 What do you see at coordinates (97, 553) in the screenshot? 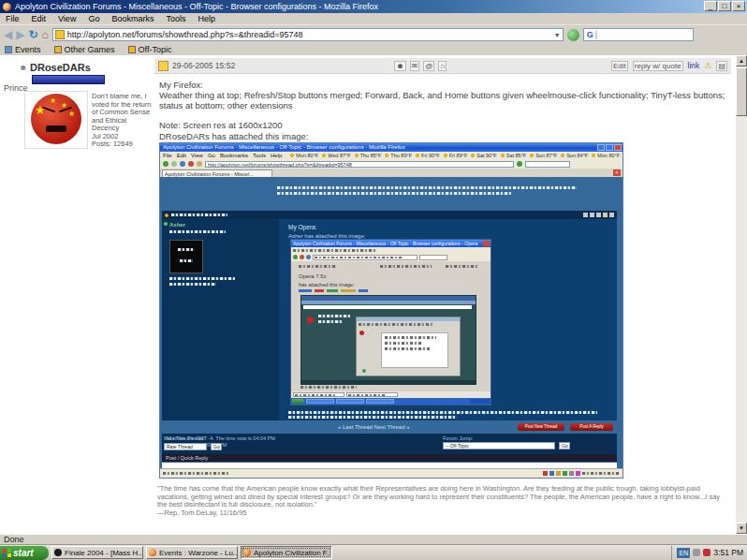
I see `taskbar-button-finale: Finale 2004 - [Mass H...]` at bounding box center [97, 553].